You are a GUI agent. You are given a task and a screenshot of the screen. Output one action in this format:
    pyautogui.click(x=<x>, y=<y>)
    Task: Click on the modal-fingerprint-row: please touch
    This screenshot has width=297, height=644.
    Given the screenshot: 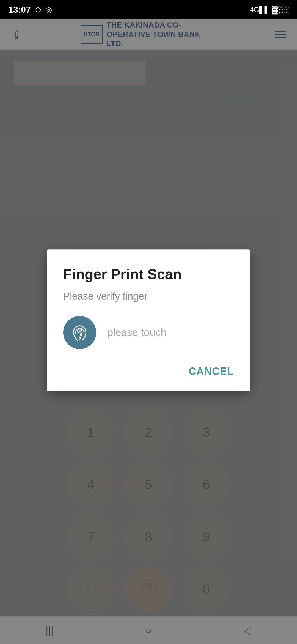 What is the action you would take?
    pyautogui.click(x=148, y=332)
    